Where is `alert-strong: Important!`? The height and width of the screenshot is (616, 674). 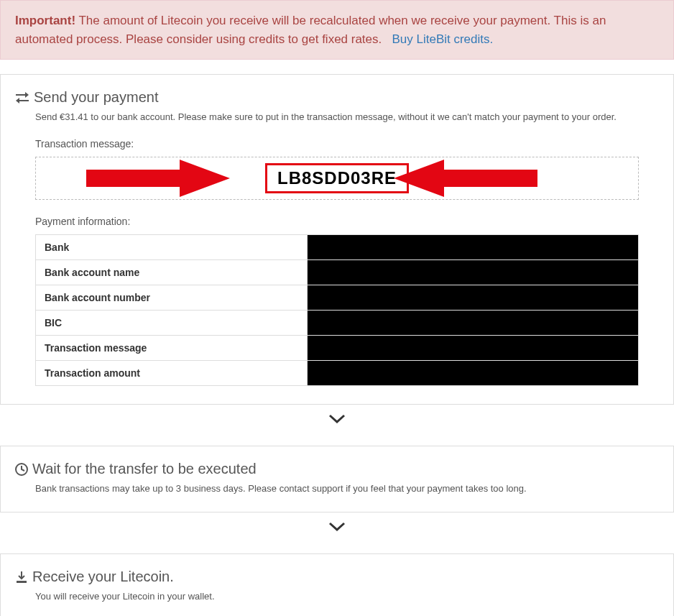 alert-strong: Important! is located at coordinates (45, 20).